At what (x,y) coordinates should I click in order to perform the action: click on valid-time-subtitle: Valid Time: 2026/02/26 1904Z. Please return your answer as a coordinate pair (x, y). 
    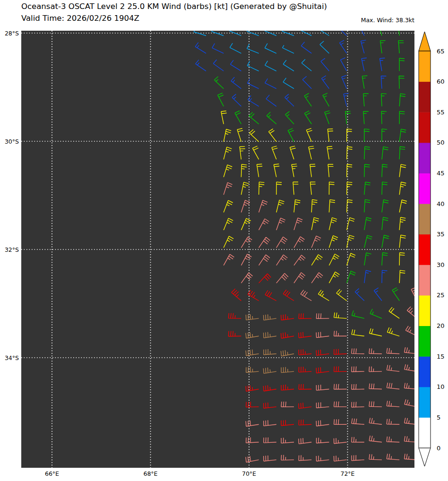
    Looking at the image, I should click on (80, 18).